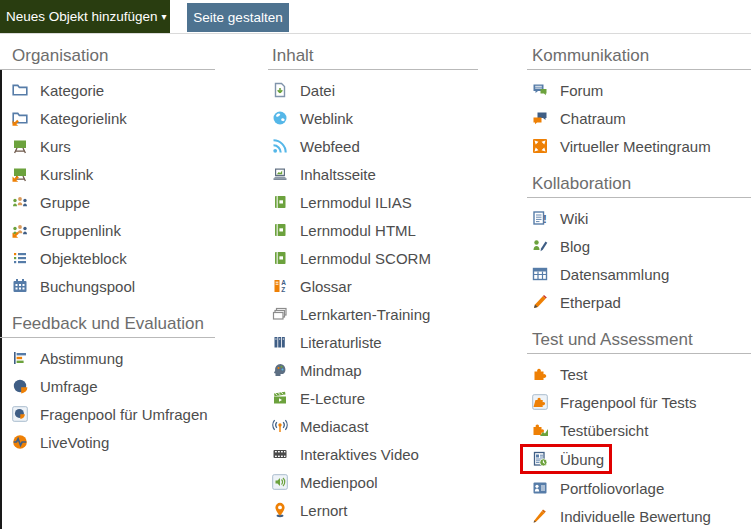  Describe the element at coordinates (373, 482) in the screenshot. I see `menu-item-medienpool: Medienpool` at that location.